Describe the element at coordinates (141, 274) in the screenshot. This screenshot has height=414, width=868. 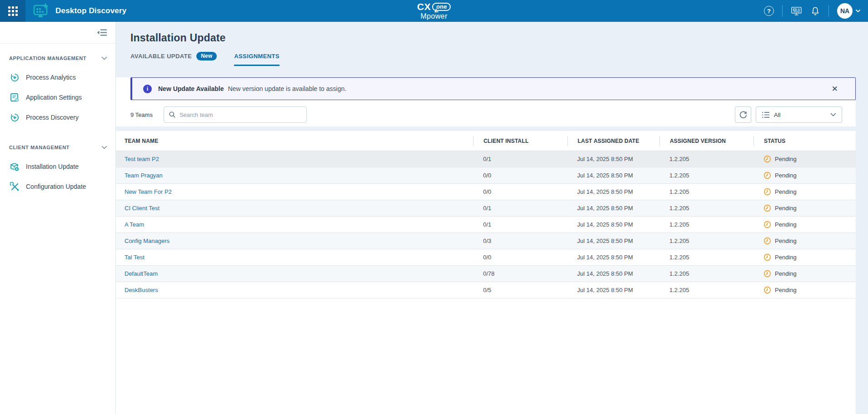
I see `team-name-link: DefaultTeam` at that location.